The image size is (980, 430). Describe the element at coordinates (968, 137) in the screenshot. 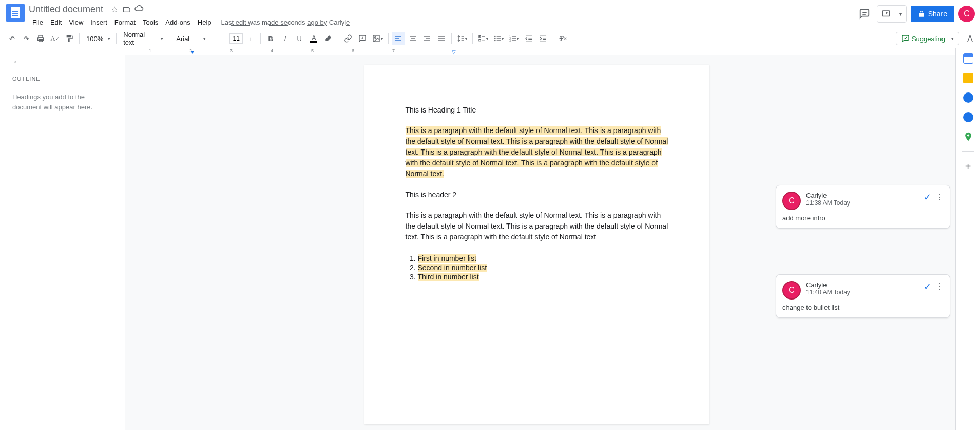

I see `maps-addon-icon` at that location.